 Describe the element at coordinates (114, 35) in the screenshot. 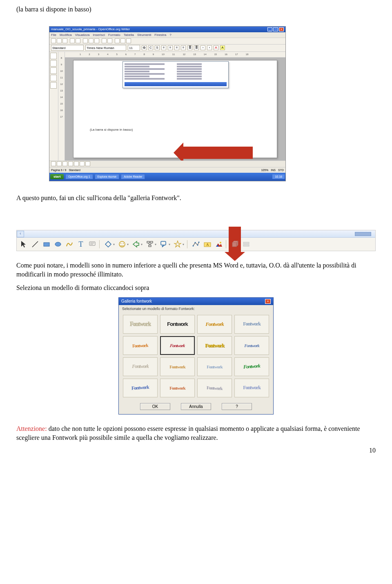

I see `menu-format: Formato` at that location.